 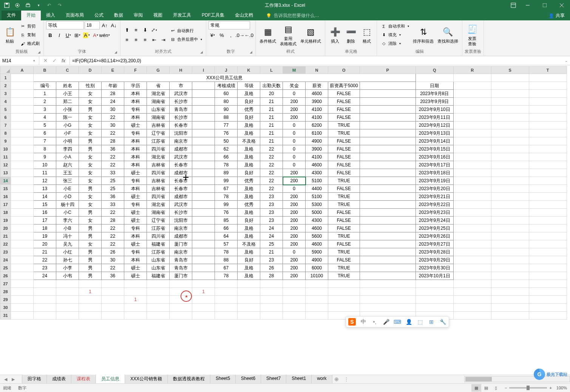 What do you see at coordinates (22, 173) in the screenshot?
I see `cell-A13` at bounding box center [22, 173].